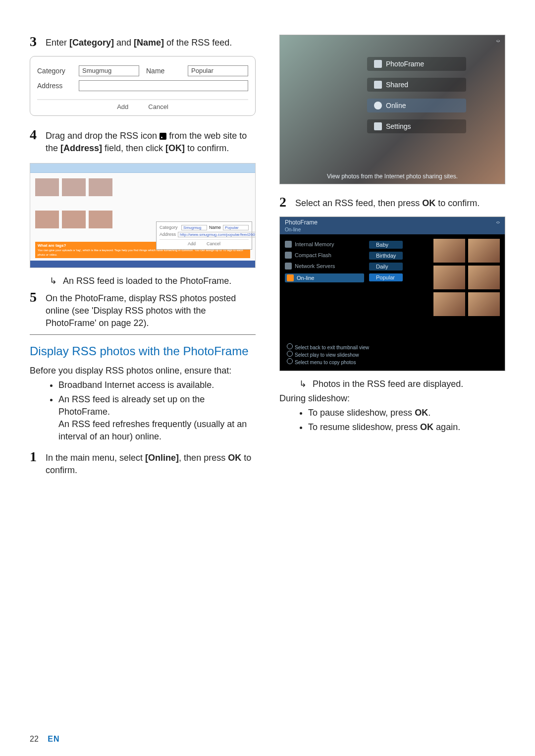  Describe the element at coordinates (397, 420) in the screenshot. I see `slideshow-controls-list: To pause slideshow, press OK. To resume …` at that location.